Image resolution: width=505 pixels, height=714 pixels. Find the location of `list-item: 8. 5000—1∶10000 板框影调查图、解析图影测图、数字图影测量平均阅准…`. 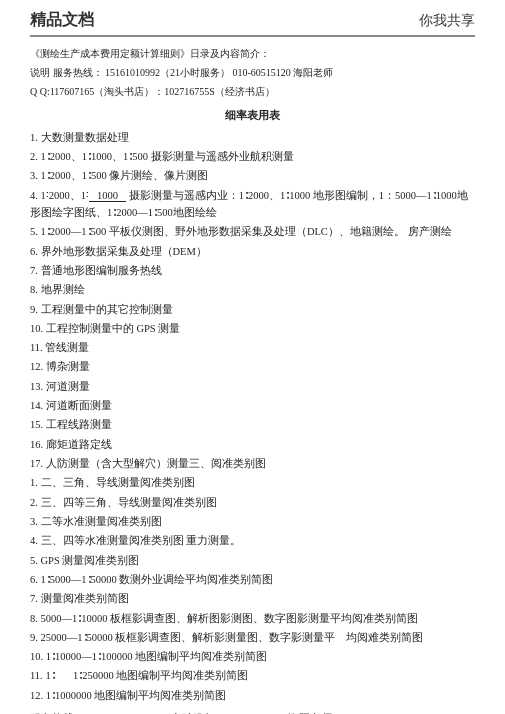

list-item: 8. 5000—1∶10000 板框影调查图、解析图影测图、数字图影测量平均阅准… is located at coordinates (252, 618).